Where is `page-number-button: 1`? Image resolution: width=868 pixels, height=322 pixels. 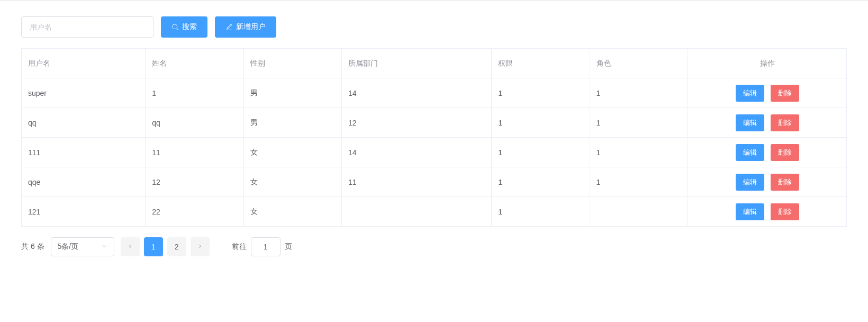 page-number-button: 1 is located at coordinates (153, 247).